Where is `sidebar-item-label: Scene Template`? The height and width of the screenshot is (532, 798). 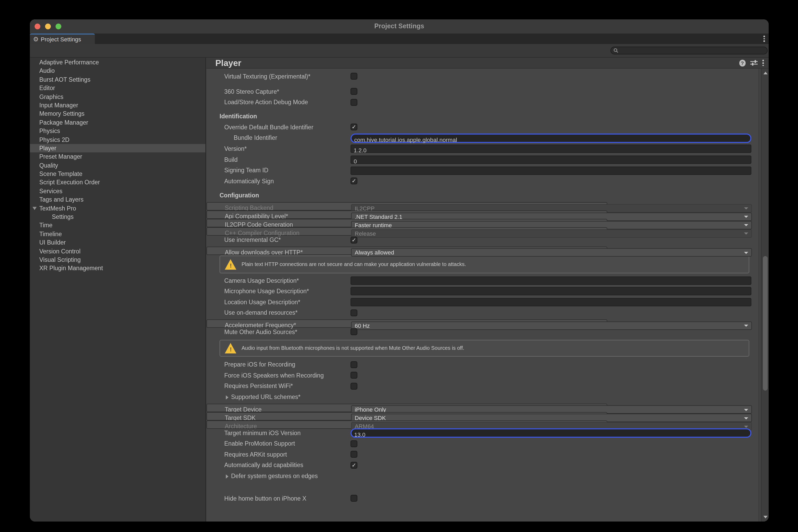
sidebar-item-label: Scene Template is located at coordinates (61, 174).